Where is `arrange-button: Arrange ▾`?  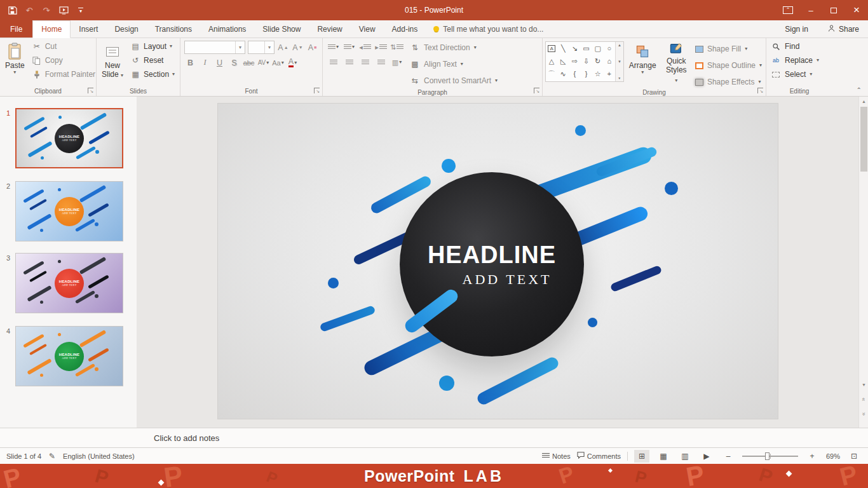
arrange-button: Arrange ▾ is located at coordinates (643, 62).